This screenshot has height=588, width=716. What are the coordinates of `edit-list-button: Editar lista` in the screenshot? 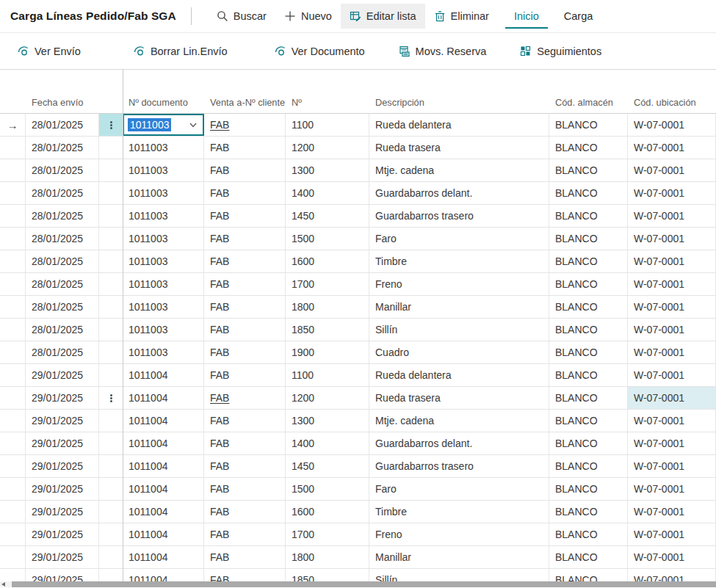 It's located at (383, 16).